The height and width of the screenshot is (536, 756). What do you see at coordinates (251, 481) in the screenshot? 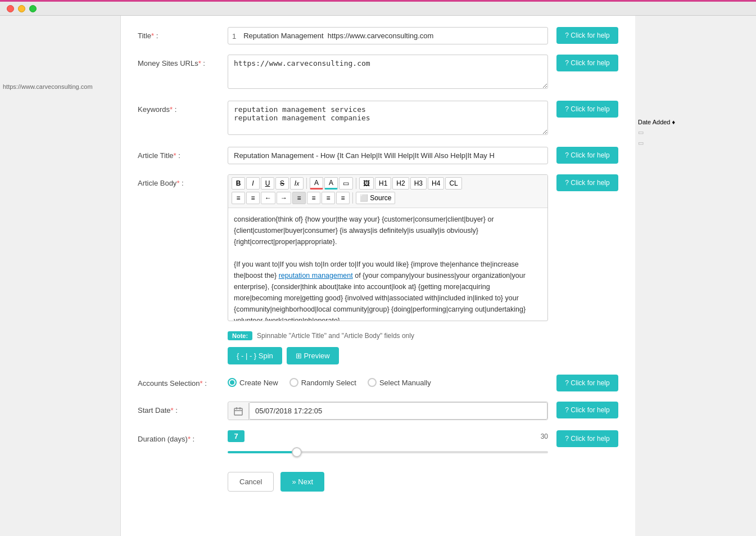
I see `cancel-button: Cancel` at bounding box center [251, 481].